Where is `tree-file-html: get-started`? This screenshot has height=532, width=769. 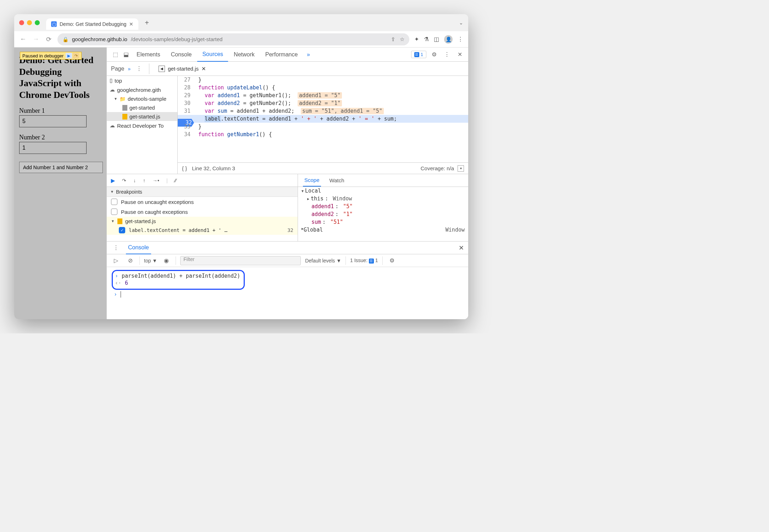
tree-file-html: get-started is located at coordinates (142, 108).